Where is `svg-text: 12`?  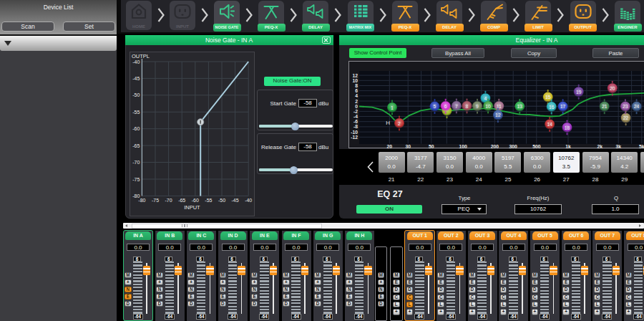
svg-text: 12 is located at coordinates (498, 115).